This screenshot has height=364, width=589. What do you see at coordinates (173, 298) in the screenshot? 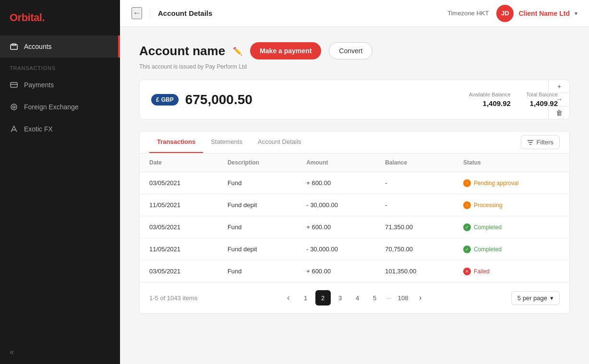
I see `pagination-summary: 1-5 of 1043 items` at bounding box center [173, 298].